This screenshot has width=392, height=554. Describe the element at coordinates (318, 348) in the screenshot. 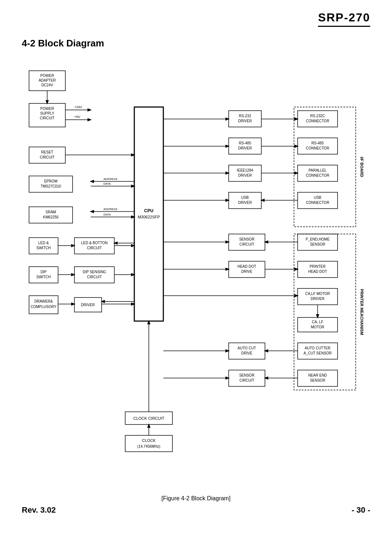

I see `svg-text: AUTO CUTTER` at that location.